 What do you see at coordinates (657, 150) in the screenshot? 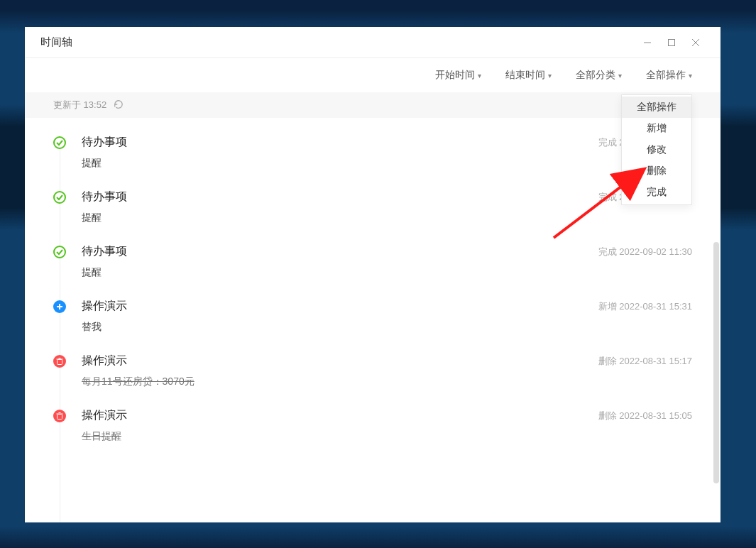
I see `operation-dropdown: 全部操作 新增 修改 删除 完成` at bounding box center [657, 150].